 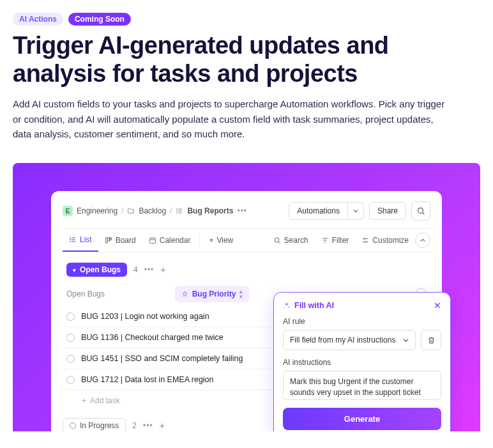 What do you see at coordinates (341, 240) in the screenshot?
I see `filter-label: Filter` at bounding box center [341, 240].